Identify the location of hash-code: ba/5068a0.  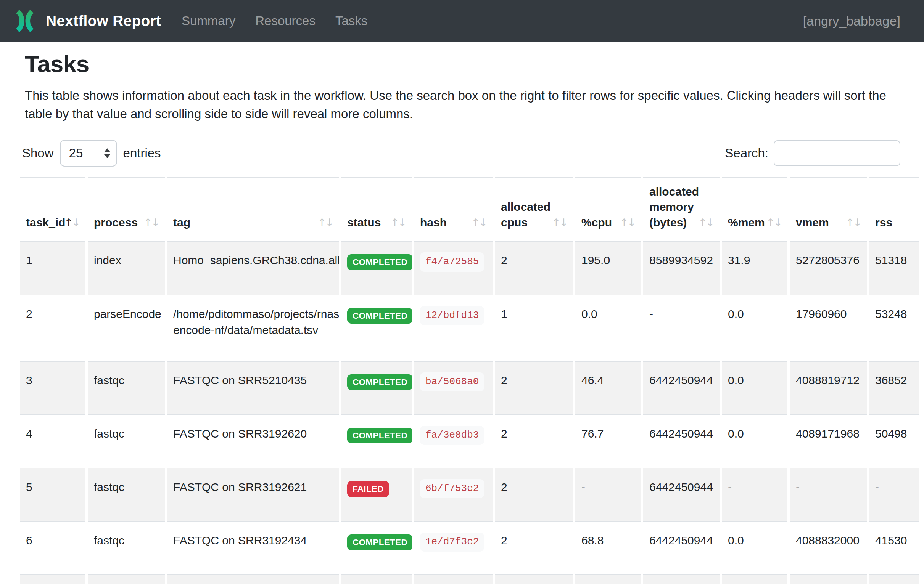
(452, 382).